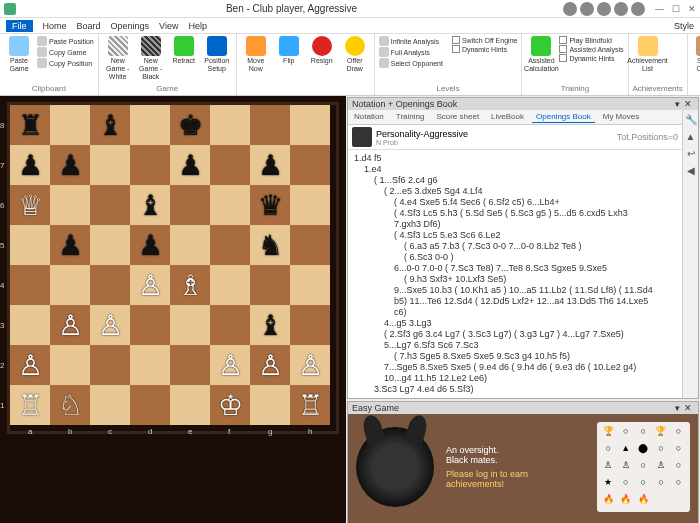 The height and width of the screenshot is (523, 700). I want to click on square-a7: ♟, so click(30, 165).